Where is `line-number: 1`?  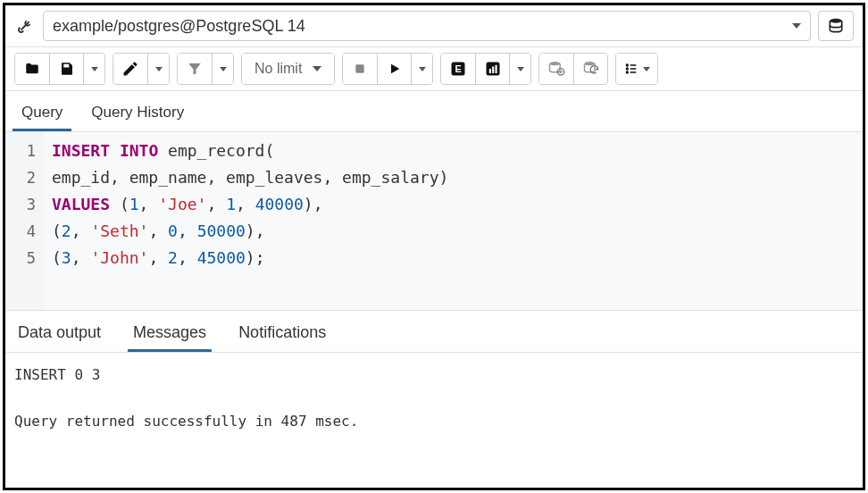 line-number: 1 is located at coordinates (21, 151).